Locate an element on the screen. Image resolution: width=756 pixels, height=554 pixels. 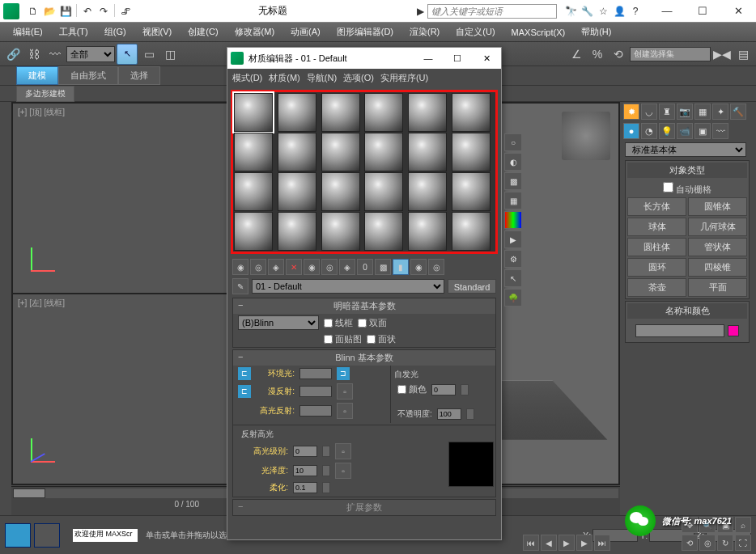
camera-icon: 📷 is located at coordinates (685, 112).